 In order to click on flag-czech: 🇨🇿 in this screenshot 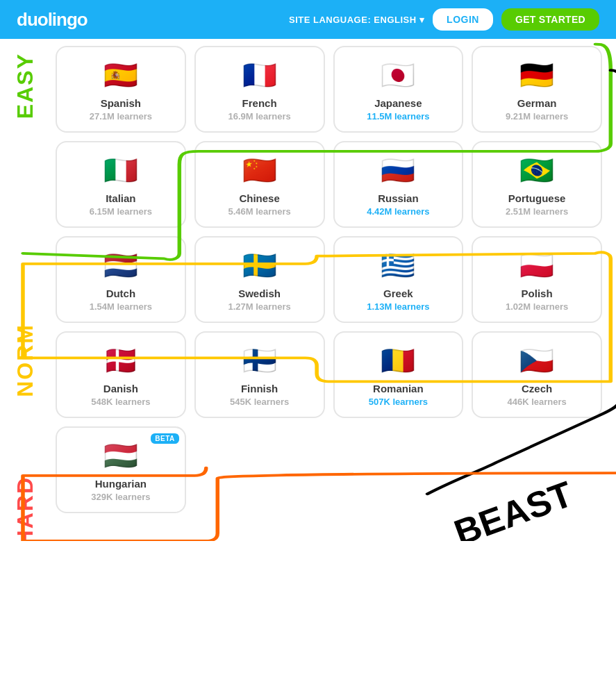, I will do `click(537, 360)`.